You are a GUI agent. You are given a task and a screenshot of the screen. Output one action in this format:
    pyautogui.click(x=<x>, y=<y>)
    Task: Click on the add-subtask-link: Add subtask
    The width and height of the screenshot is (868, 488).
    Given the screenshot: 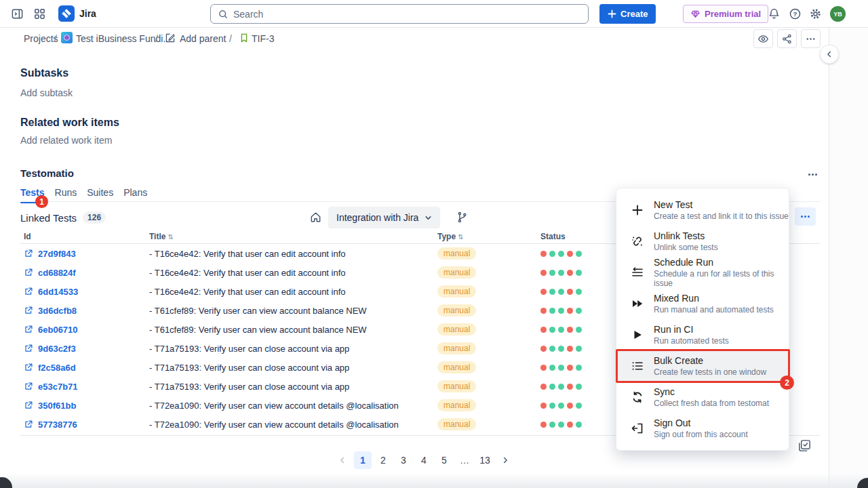 What is the action you would take?
    pyautogui.click(x=46, y=93)
    